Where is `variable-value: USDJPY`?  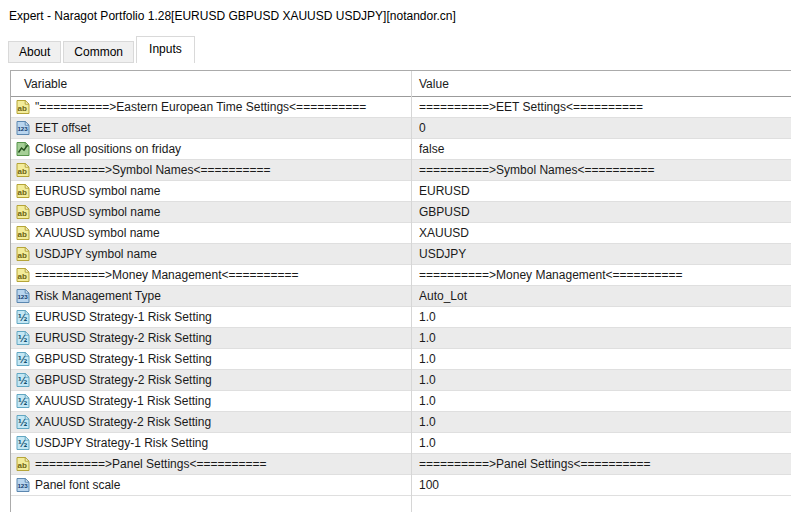
variable-value: USDJPY is located at coordinates (605, 254).